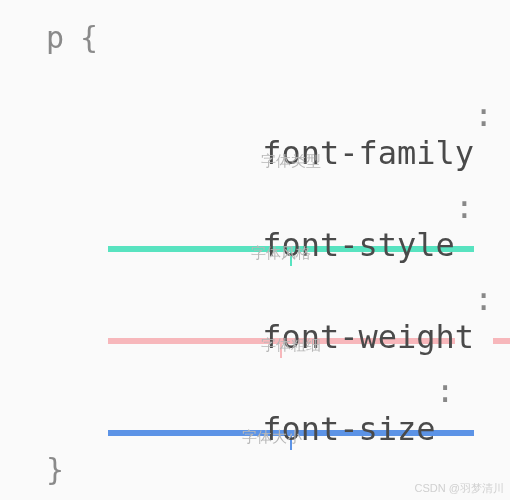  I want to click on declaration-row: font-family : serif ; 字体类型 通用字体, so click(294, 139).